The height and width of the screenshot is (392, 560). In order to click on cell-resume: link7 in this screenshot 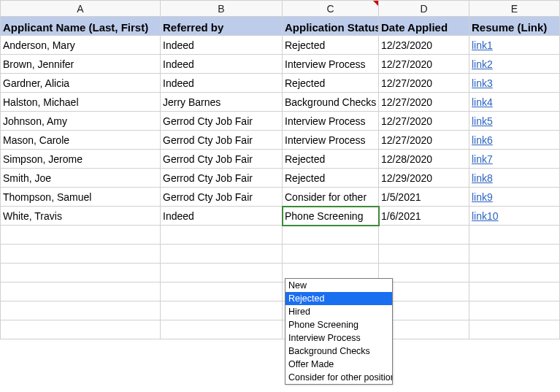, I will do `click(515, 159)`.